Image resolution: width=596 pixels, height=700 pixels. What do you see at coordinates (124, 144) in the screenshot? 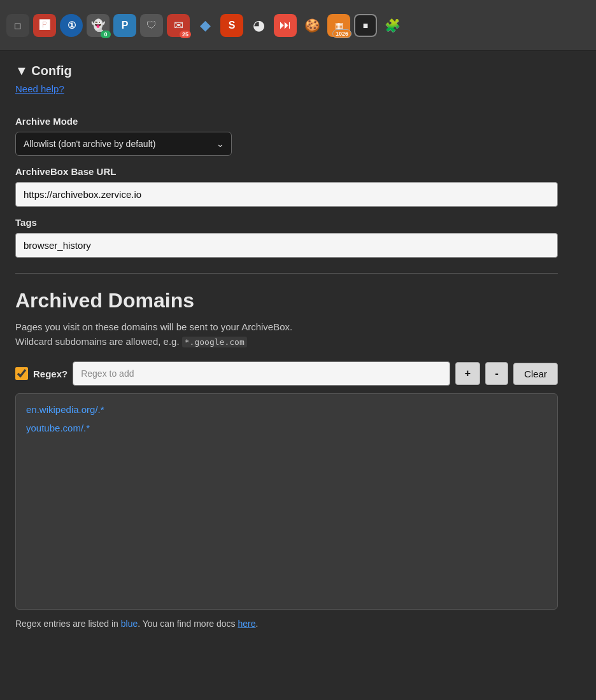
I see `archive-mode-wrapper: Allowlist (don't archive by default) Blo…` at bounding box center [124, 144].